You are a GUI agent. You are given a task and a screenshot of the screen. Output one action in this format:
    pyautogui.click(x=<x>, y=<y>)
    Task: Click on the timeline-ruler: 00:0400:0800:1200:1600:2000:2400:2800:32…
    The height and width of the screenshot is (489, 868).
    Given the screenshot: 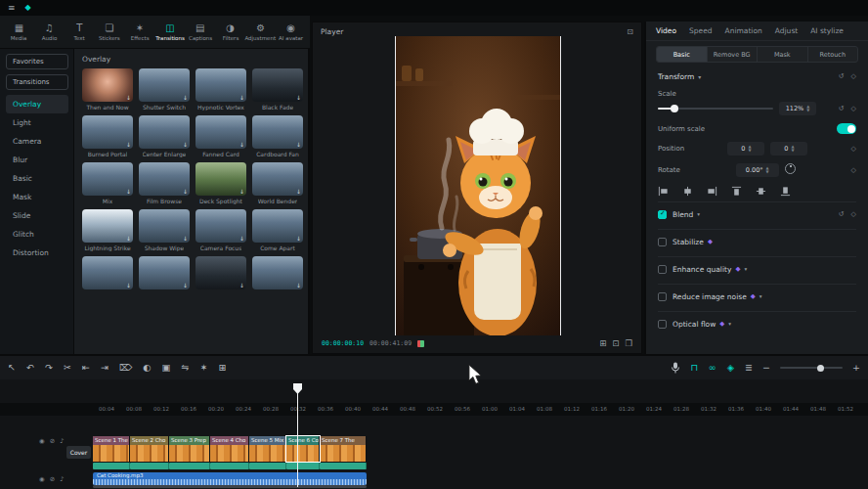 What is the action you would take?
    pyautogui.click(x=481, y=409)
    